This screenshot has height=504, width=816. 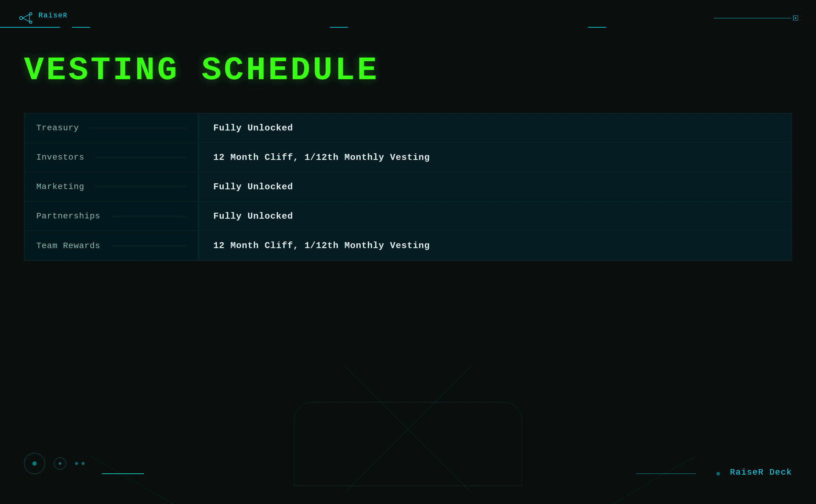 What do you see at coordinates (80, 463) in the screenshot?
I see `bottom-dots` at bounding box center [80, 463].